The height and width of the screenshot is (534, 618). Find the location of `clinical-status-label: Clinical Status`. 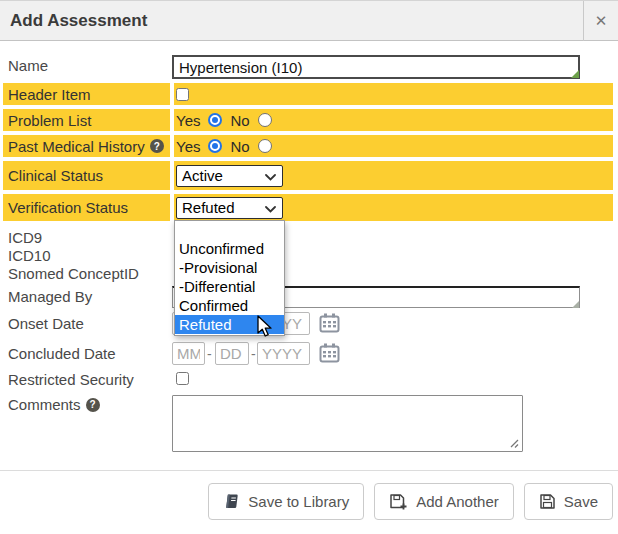

clinical-status-label: Clinical Status is located at coordinates (56, 176).